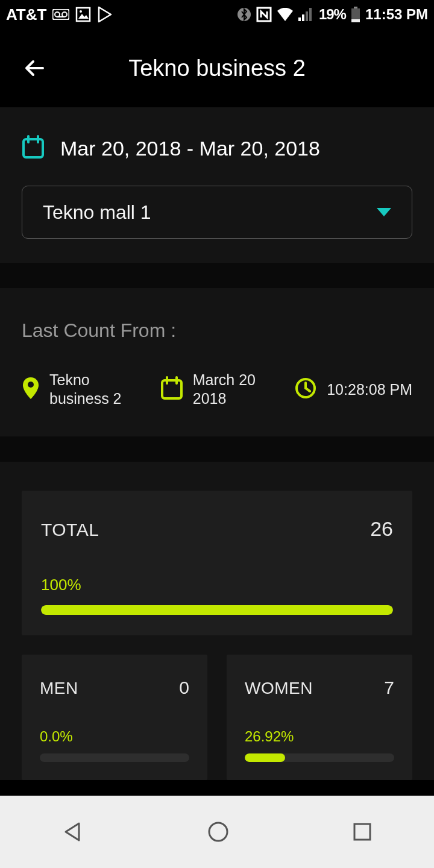 This screenshot has width=434, height=868. What do you see at coordinates (86, 399) in the screenshot?
I see `location-line2: business 2` at bounding box center [86, 399].